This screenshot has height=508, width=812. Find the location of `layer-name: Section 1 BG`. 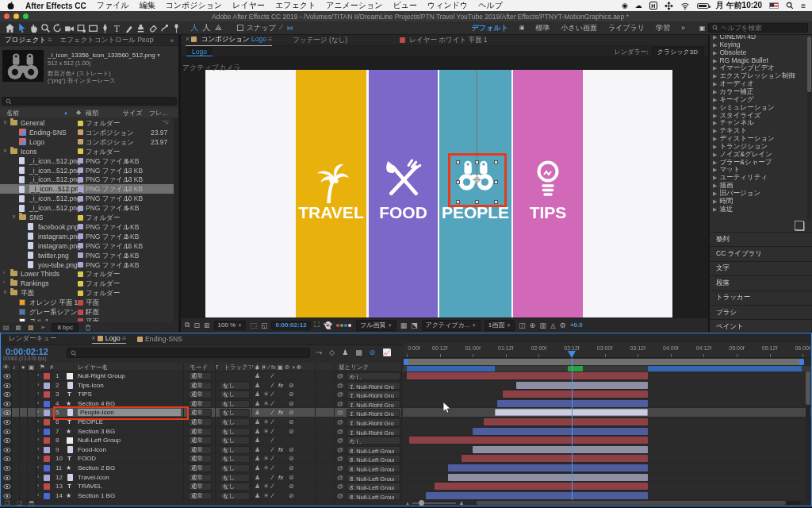

layer-name: Section 1 BG is located at coordinates (97, 495).